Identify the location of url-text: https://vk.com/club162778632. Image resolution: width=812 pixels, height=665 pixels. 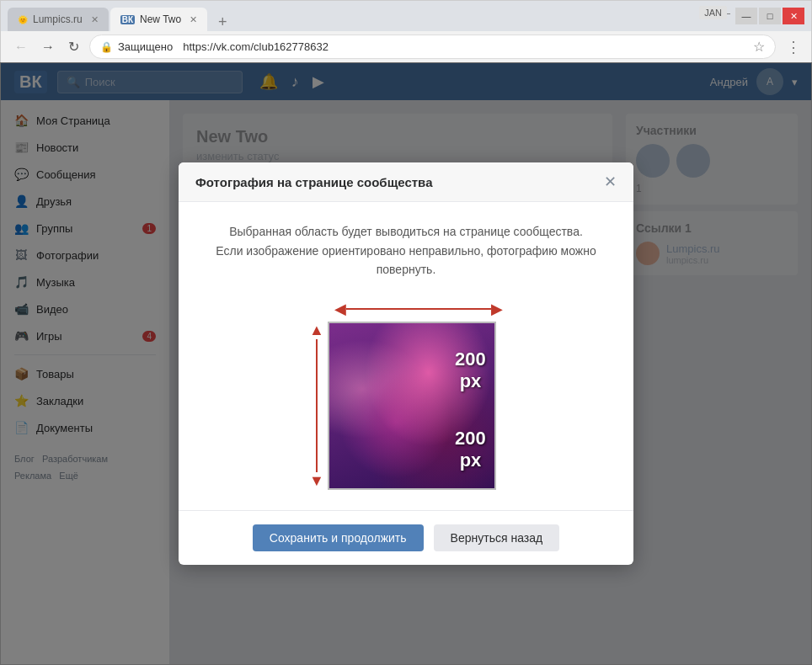
(465, 47).